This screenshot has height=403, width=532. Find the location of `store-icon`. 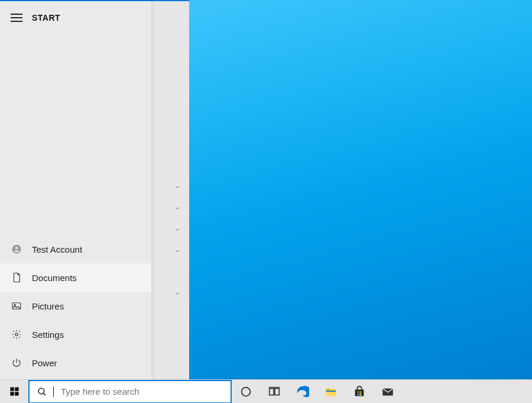

store-icon is located at coordinates (359, 392).